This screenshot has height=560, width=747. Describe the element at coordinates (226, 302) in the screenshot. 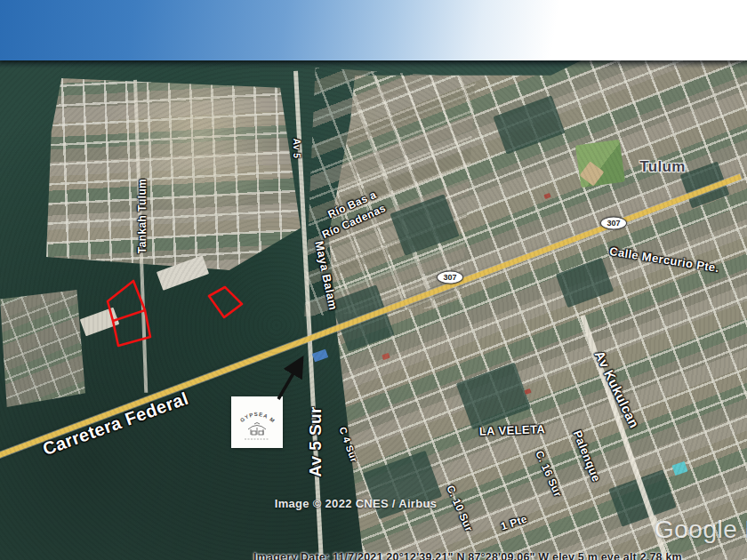

I see `parcel-outline-east` at that location.